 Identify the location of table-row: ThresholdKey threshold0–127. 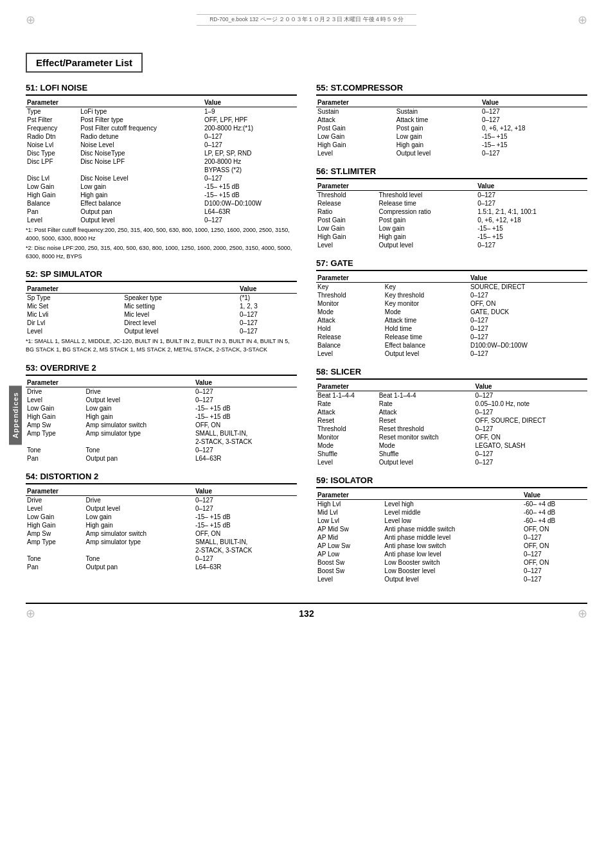
(452, 296).